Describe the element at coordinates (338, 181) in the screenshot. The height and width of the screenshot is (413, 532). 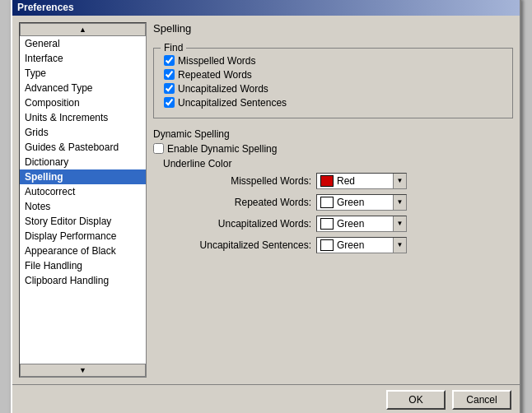
I see `color-row: Misspelled Words:Red▼` at that location.